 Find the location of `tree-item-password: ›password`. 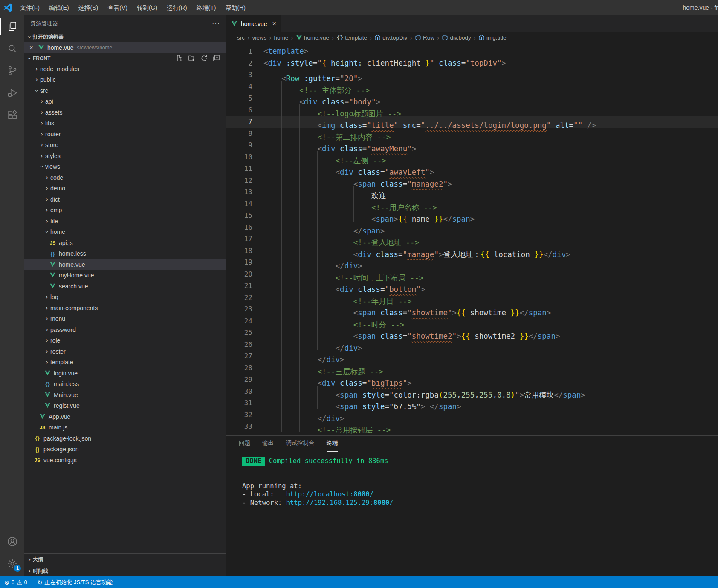

tree-item-password: ›password is located at coordinates (125, 330).